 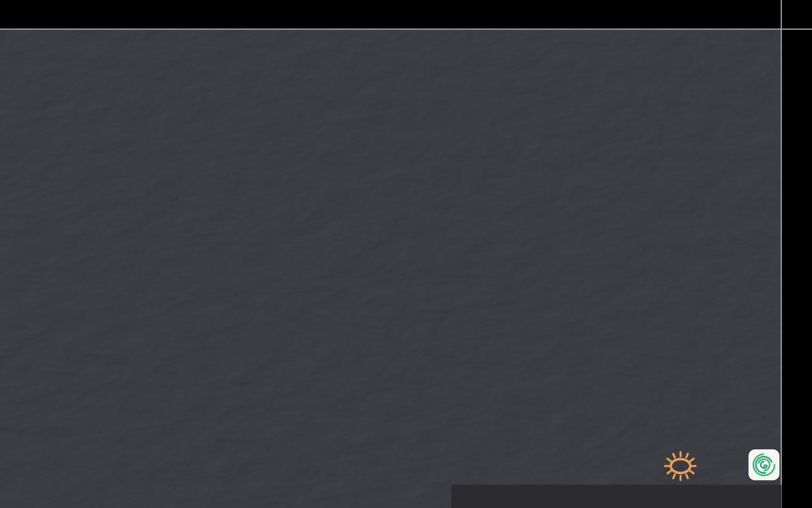 I want to click on vertical-divider, so click(x=781, y=254).